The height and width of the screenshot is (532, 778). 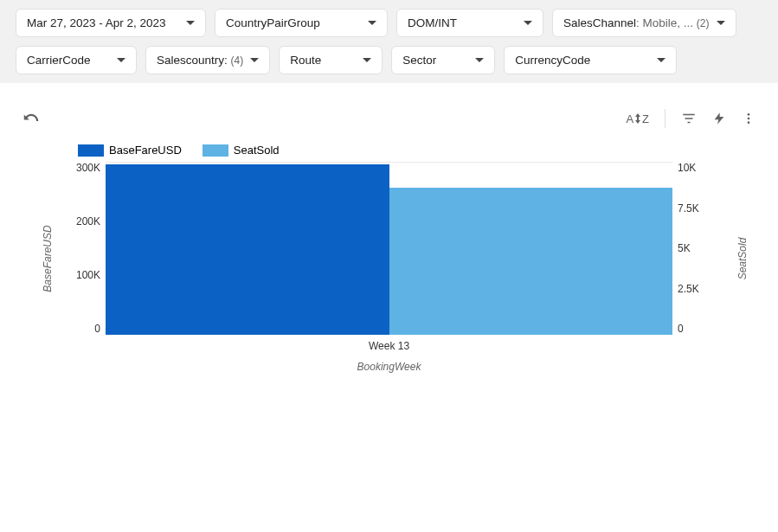 What do you see at coordinates (689, 119) in the screenshot?
I see `filter-icon` at bounding box center [689, 119].